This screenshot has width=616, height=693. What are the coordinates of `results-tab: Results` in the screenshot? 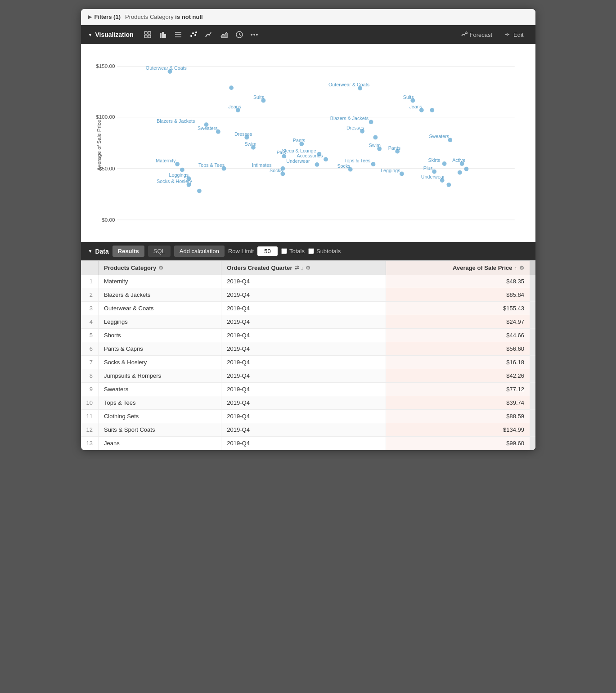 It's located at (129, 251).